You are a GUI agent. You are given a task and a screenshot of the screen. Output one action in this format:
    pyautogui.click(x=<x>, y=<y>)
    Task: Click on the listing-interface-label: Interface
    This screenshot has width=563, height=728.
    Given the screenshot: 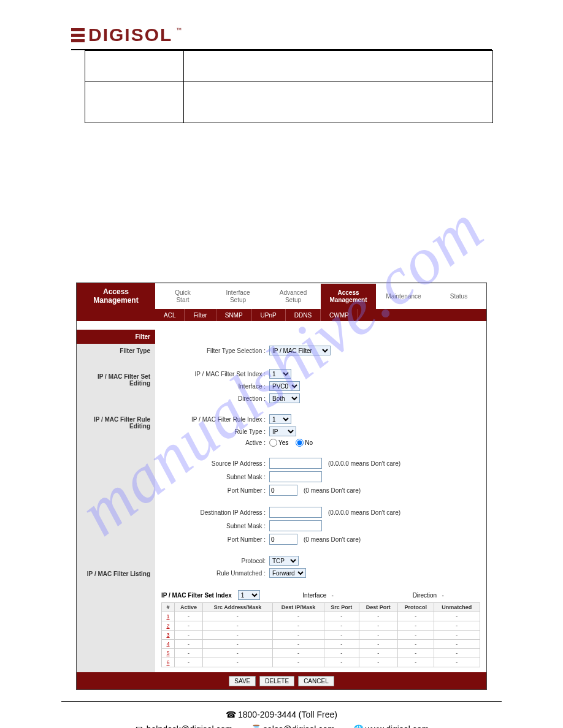 What is the action you would take?
    pyautogui.click(x=314, y=596)
    